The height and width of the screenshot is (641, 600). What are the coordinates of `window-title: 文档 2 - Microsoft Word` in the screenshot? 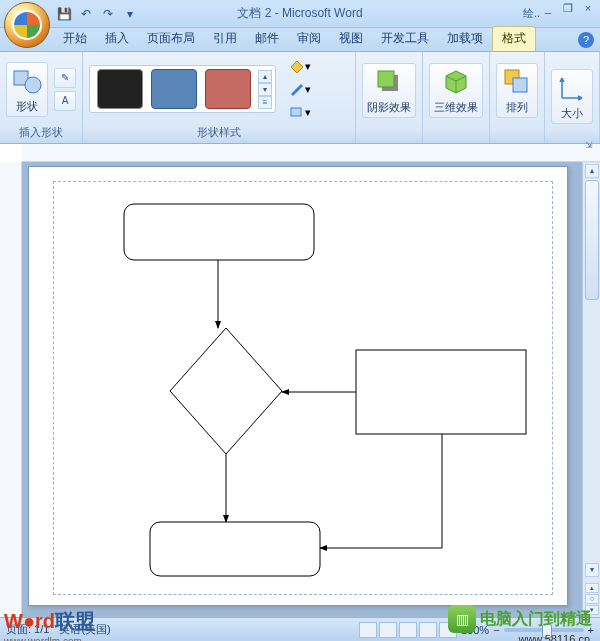 It's located at (300, 14).